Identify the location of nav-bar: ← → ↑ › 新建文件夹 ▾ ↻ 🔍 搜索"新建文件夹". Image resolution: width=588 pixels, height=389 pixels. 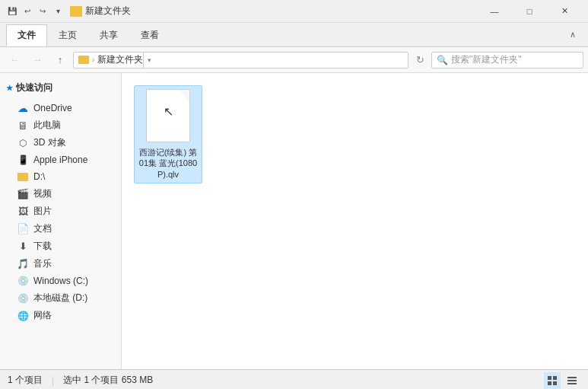
(294, 60).